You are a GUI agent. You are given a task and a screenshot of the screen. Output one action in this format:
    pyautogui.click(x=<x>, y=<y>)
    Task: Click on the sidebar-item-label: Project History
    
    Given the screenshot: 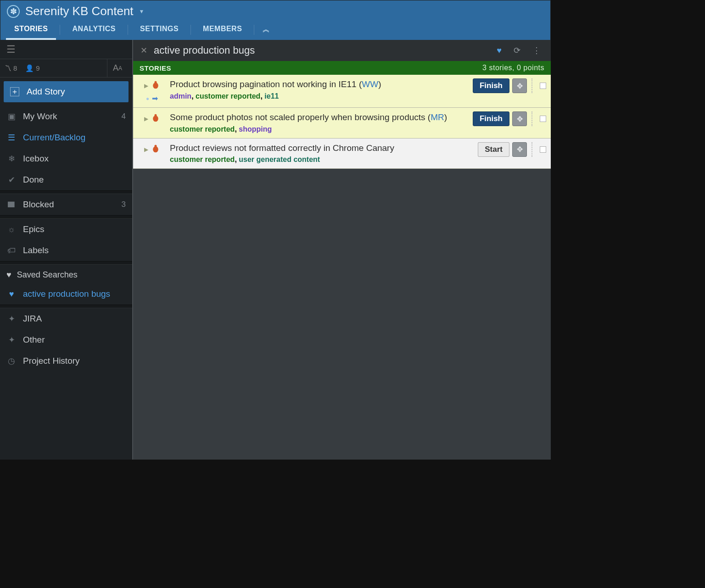 What is the action you would take?
    pyautogui.click(x=51, y=361)
    